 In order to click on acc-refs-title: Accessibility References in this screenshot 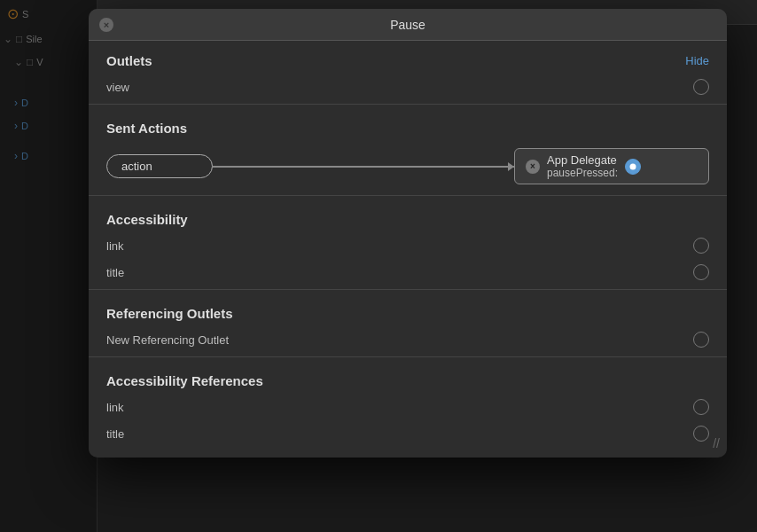, I will do `click(184, 381)`.